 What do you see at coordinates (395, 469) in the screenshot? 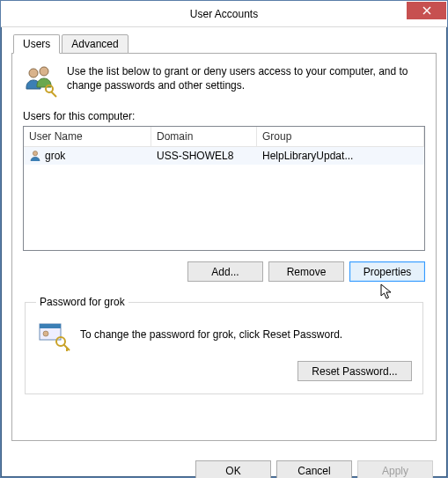
I see `apply-button: Apply` at bounding box center [395, 469].